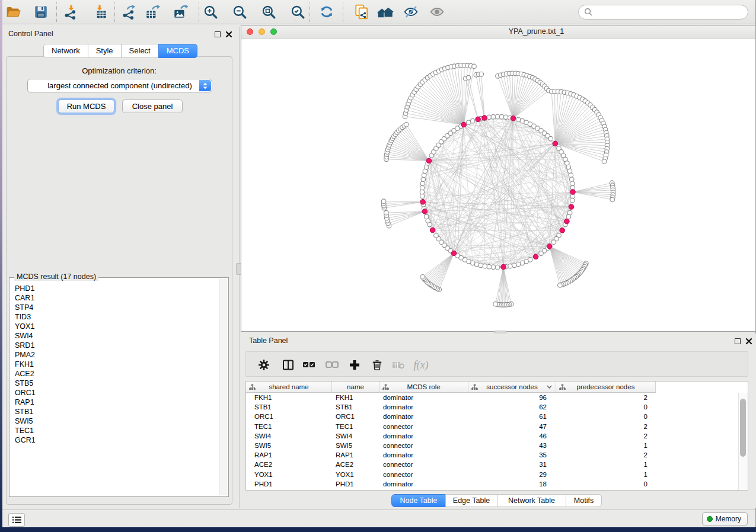 The height and width of the screenshot is (532, 756). Describe the element at coordinates (115, 307) in the screenshot. I see `mcds-result-item: STP4` at that location.